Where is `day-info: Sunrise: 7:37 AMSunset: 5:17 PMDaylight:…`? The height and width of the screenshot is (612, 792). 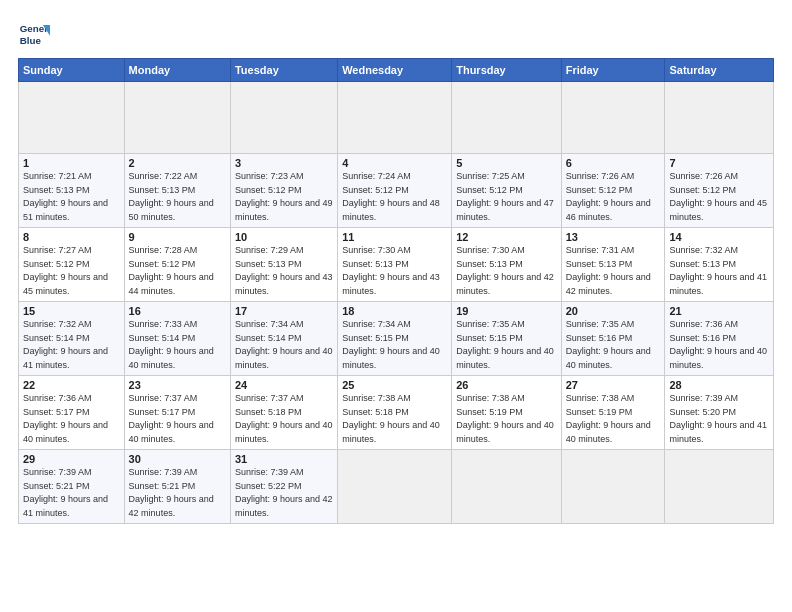 day-info: Sunrise: 7:37 AMSunset: 5:17 PMDaylight:… is located at coordinates (178, 419).